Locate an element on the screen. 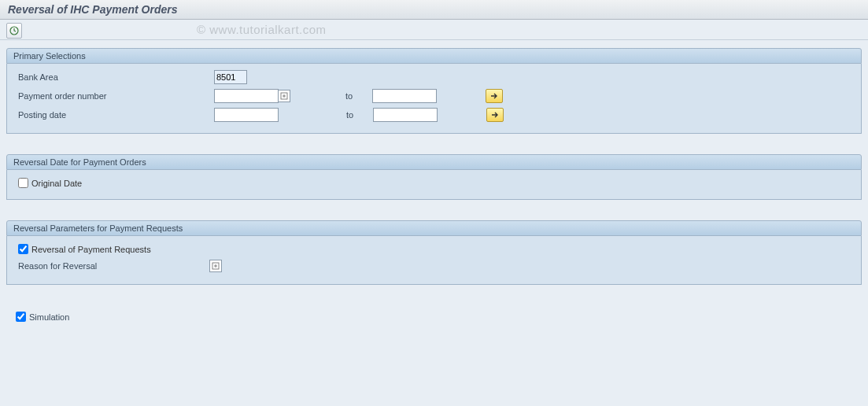 The image size is (868, 406). reversal-requests-checkbox is located at coordinates (24, 249).